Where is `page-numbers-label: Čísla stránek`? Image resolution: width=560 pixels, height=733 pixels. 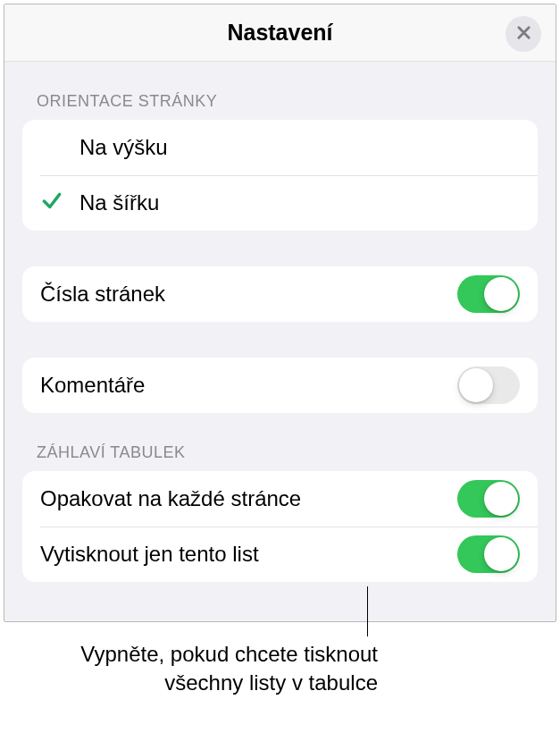 page-numbers-label: Čísla stránek is located at coordinates (248, 294).